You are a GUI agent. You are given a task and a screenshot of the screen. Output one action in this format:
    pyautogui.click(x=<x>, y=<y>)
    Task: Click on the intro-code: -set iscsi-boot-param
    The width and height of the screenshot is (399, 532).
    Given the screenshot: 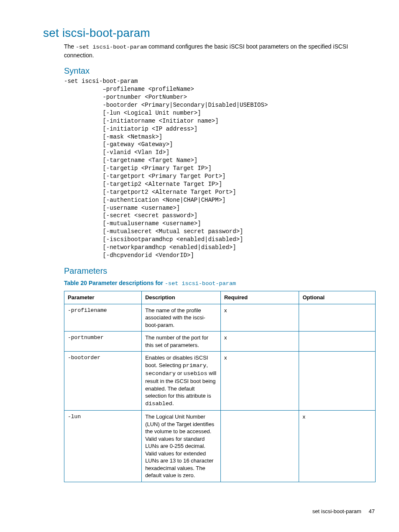 What is the action you would take?
    pyautogui.click(x=111, y=47)
    